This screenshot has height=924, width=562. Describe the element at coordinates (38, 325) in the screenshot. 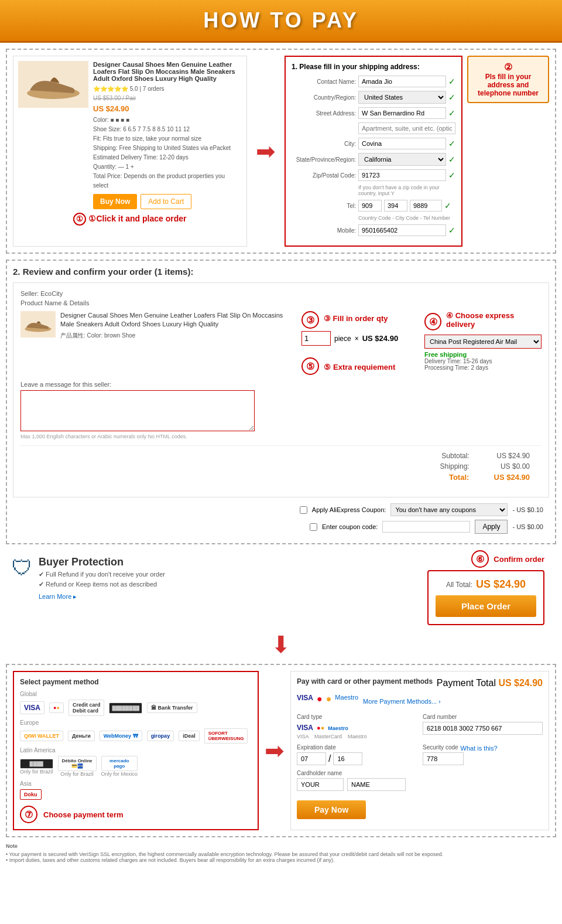

I see `order-product-img` at that location.